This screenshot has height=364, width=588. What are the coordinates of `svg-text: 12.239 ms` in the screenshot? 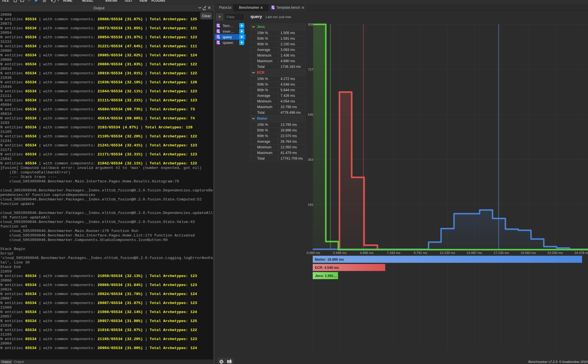 It's located at (448, 253).